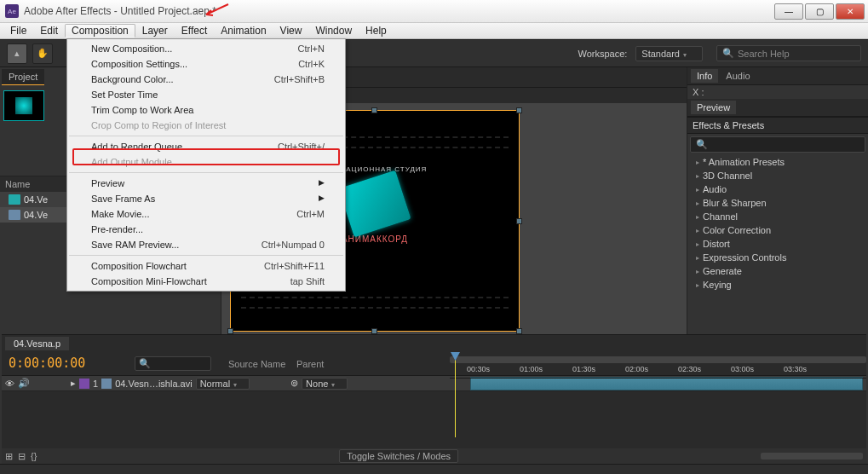 The image size is (868, 474). I want to click on layer-index: 1, so click(95, 384).